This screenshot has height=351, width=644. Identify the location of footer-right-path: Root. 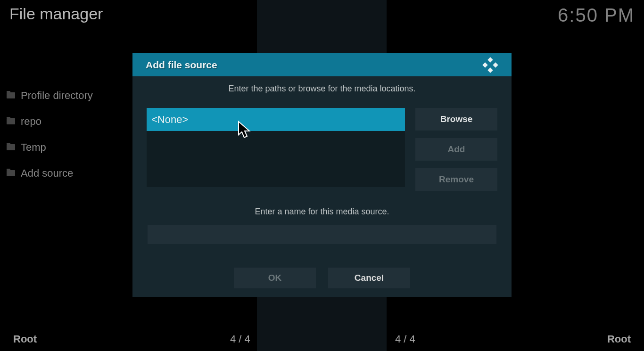
(619, 339).